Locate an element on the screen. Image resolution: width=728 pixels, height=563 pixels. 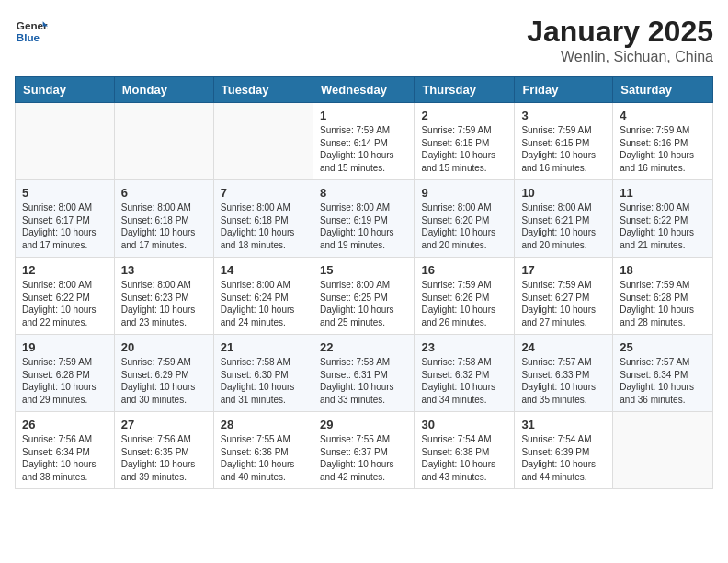
table-row: 5Sunrise: 8:00 AMSunset: 6:17 PMDaylight… is located at coordinates (65, 219).